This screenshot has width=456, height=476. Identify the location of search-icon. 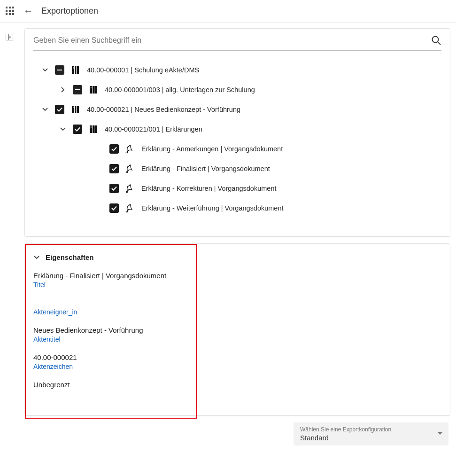
(436, 40).